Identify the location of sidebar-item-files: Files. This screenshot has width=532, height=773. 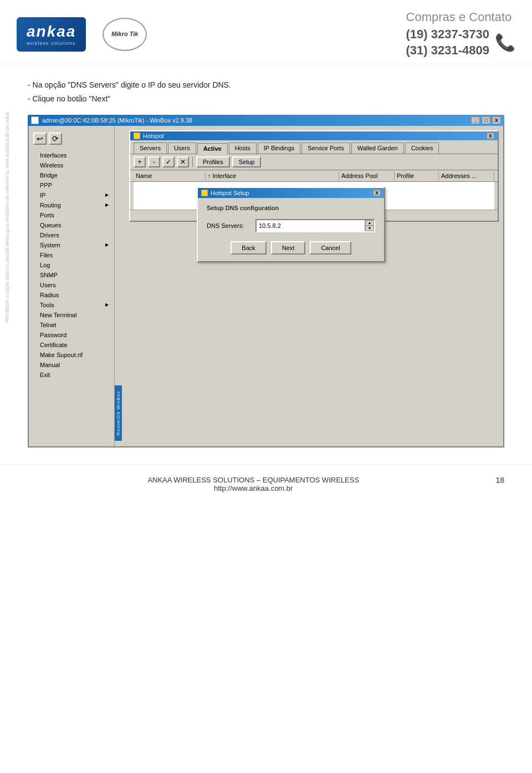
(71, 255).